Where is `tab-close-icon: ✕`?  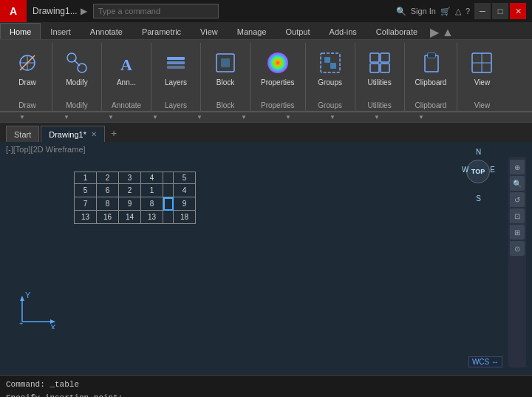
tab-close-icon: ✕ is located at coordinates (94, 135).